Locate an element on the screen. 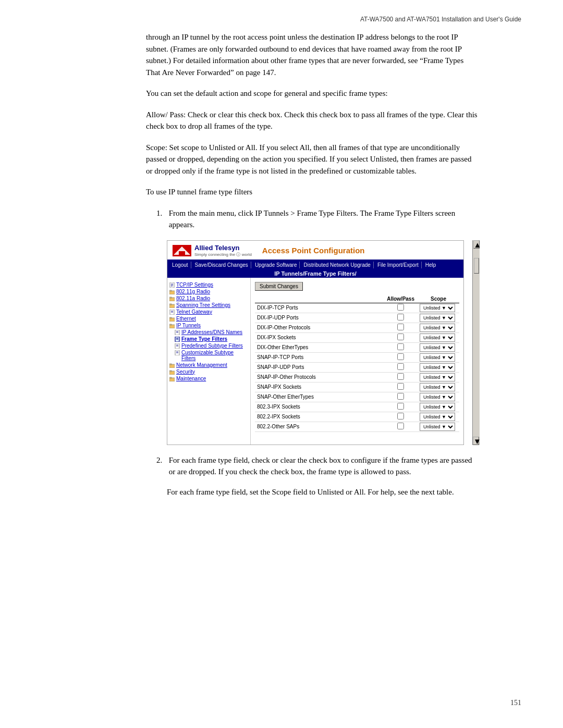  row-scope-11: Unlisted ▼ All is located at coordinates (438, 417).